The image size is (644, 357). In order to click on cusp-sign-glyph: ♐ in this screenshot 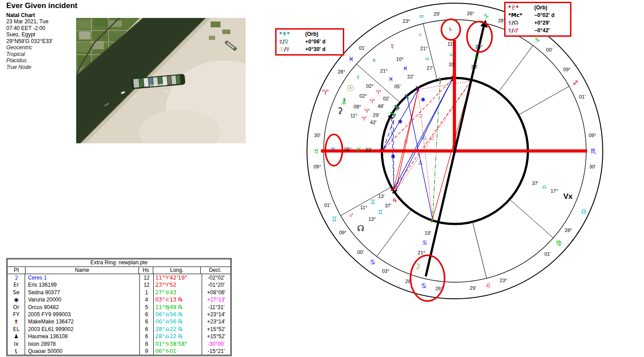, I will do `click(575, 83)`.